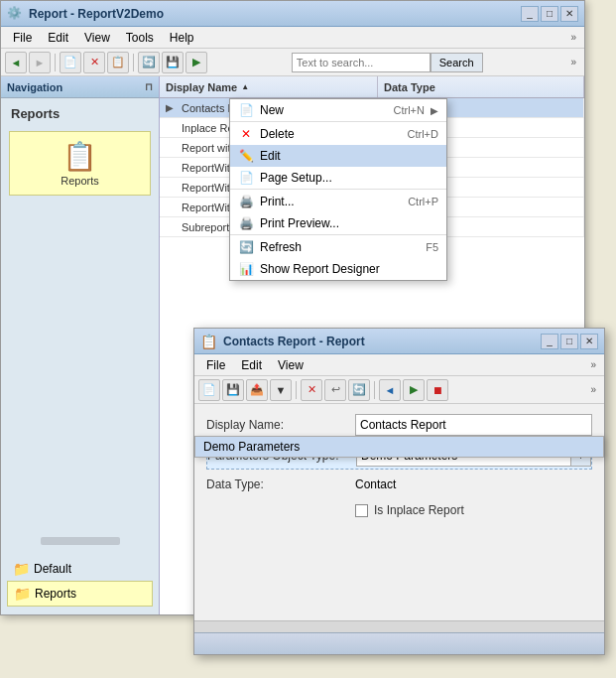  I want to click on sort-arrow-up: ▲, so click(245, 87).